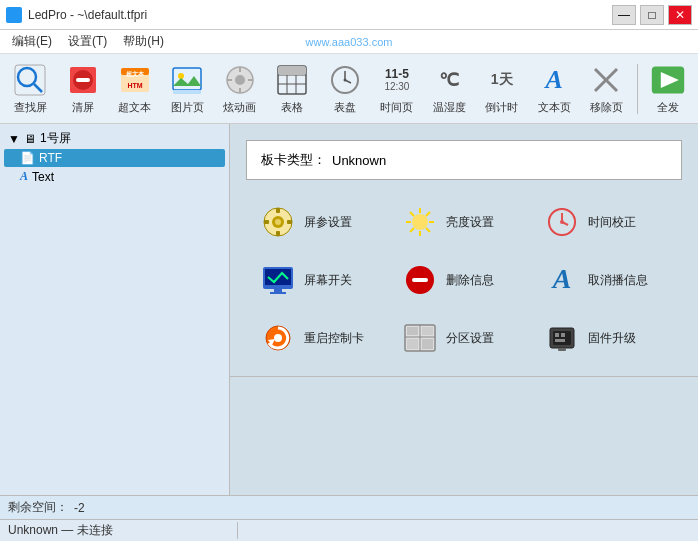  What do you see at coordinates (187, 80) in the screenshot?
I see `image-page-icon` at bounding box center [187, 80].